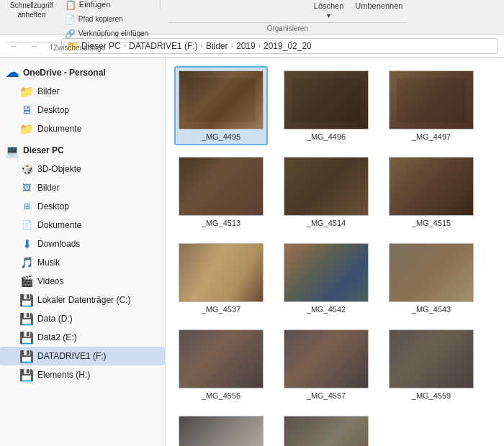 The height and width of the screenshot is (446, 504). Describe the element at coordinates (82, 375) in the screenshot. I see `sidebar-item-drive-h: 💾 Elements (H:)` at that location.